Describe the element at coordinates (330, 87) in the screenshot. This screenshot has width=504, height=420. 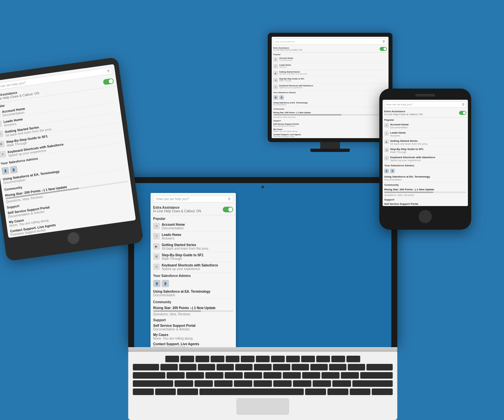
I see `monitor-item-4: ≡ Keyboard Shortcuts with Salesforce Spe…` at that location.